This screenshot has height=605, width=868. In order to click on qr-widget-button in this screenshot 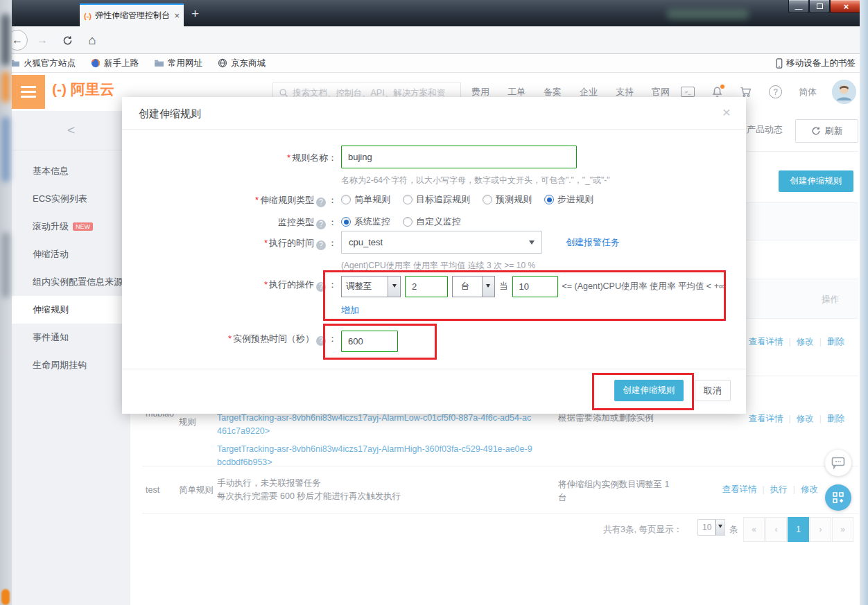, I will do `click(838, 498)`.